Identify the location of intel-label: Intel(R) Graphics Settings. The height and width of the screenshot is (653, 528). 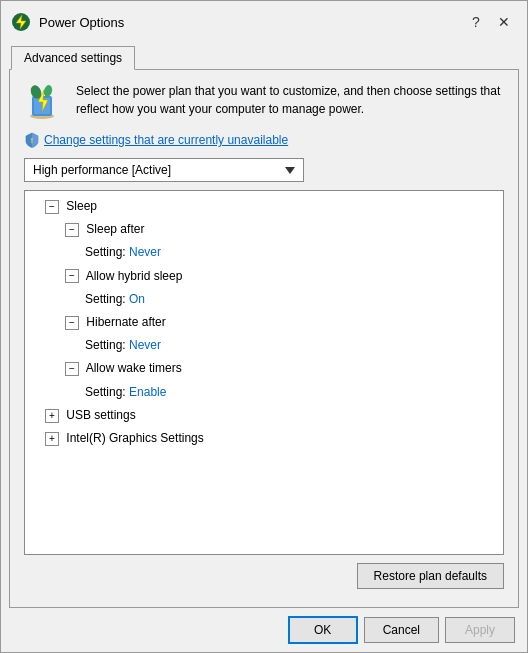
(134, 438).